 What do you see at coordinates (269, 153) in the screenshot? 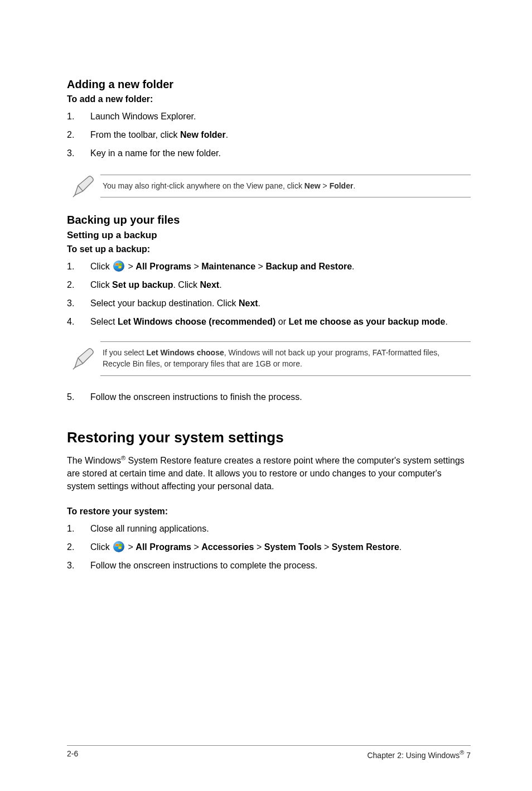
I see `list-item: 3. Key in a name for the new folder.` at bounding box center [269, 153].